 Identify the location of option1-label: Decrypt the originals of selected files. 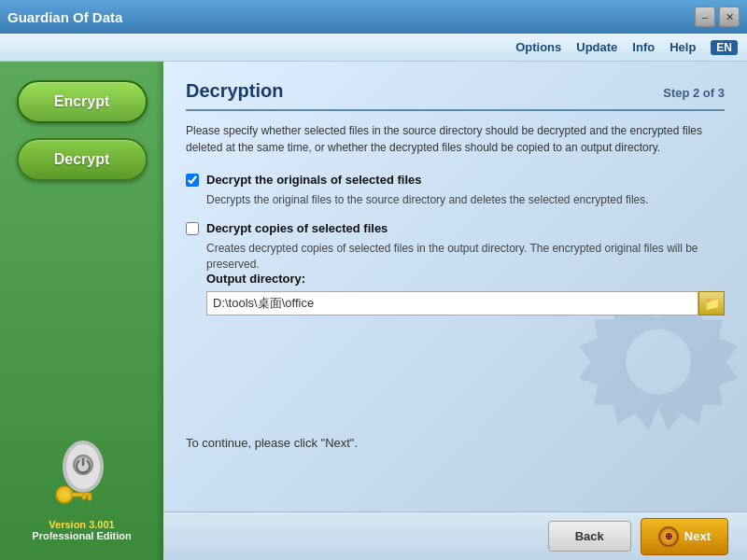
(314, 179).